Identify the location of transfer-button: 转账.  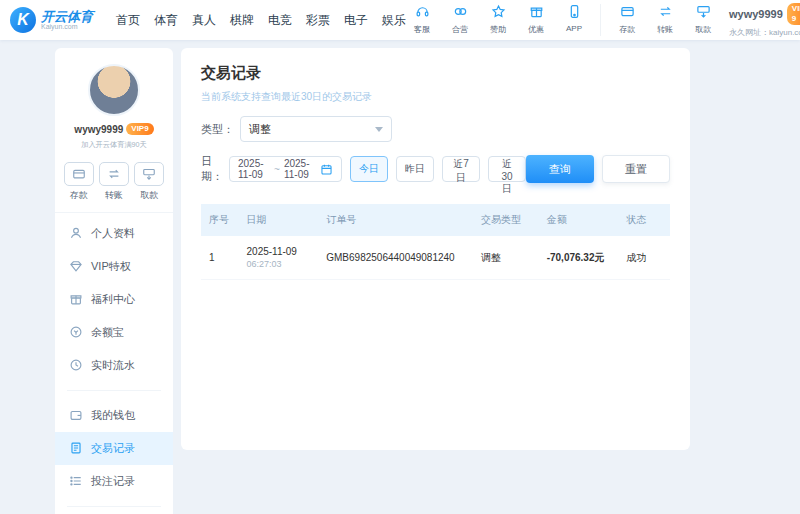
(665, 20).